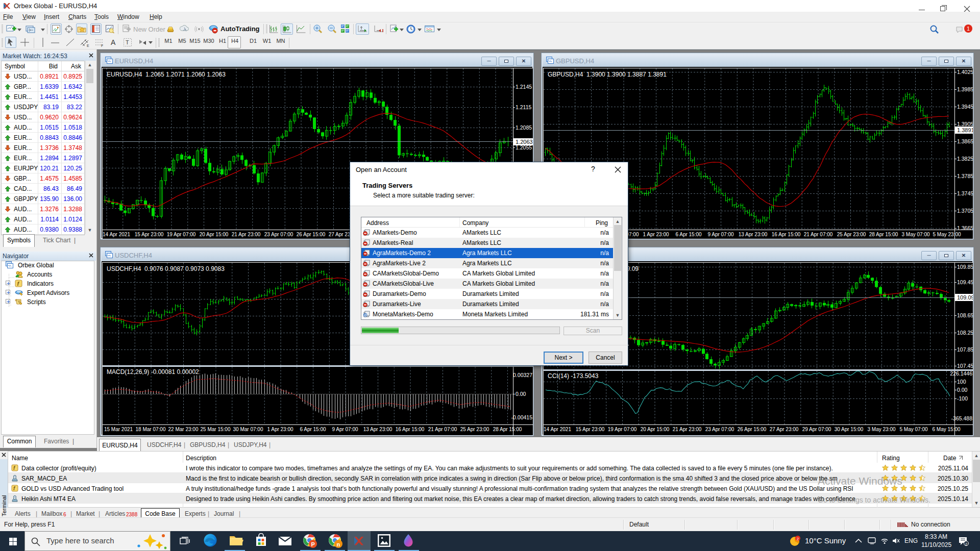 This screenshot has height=551, width=980. Describe the element at coordinates (965, 315) in the screenshot. I see `svg-text: 108.65` at that location.